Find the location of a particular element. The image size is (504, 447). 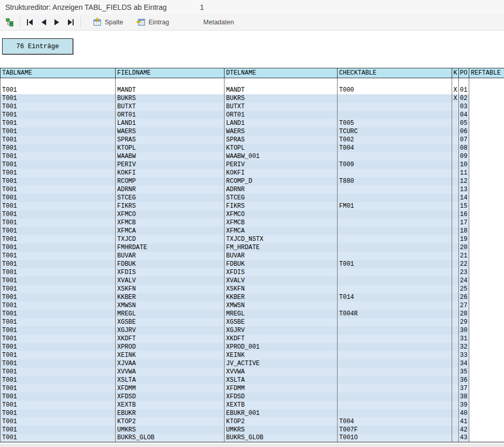

table-row: T001XFDSDXFDSD38 is located at coordinates (252, 397).